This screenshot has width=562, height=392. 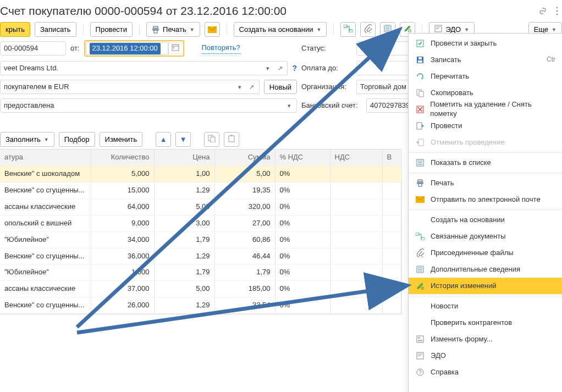 What do you see at coordinates (112, 30) in the screenshot?
I see `post-button: Провести` at bounding box center [112, 30].